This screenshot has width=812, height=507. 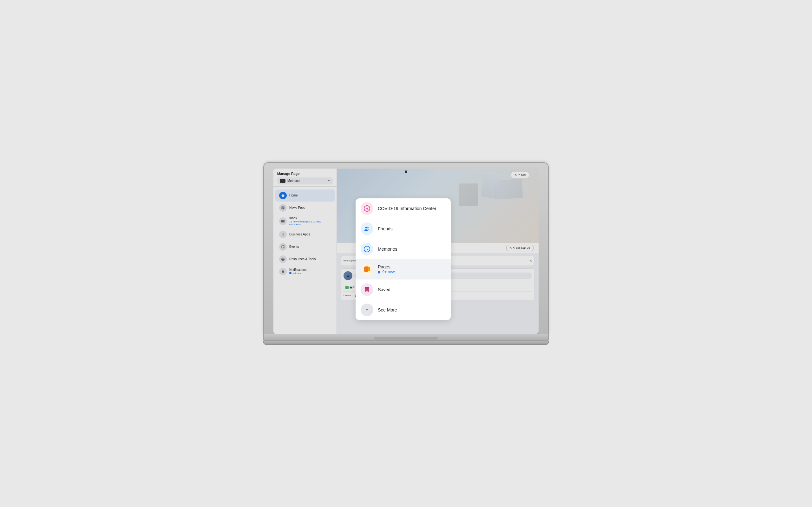 What do you see at coordinates (386, 267) in the screenshot?
I see `pages-label: Pages` at bounding box center [386, 267].